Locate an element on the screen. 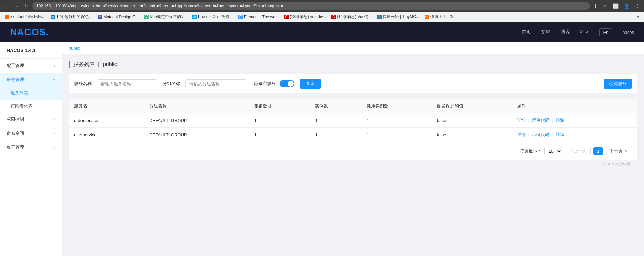 The image size is (644, 256). nav-blog: 博客 is located at coordinates (565, 32).